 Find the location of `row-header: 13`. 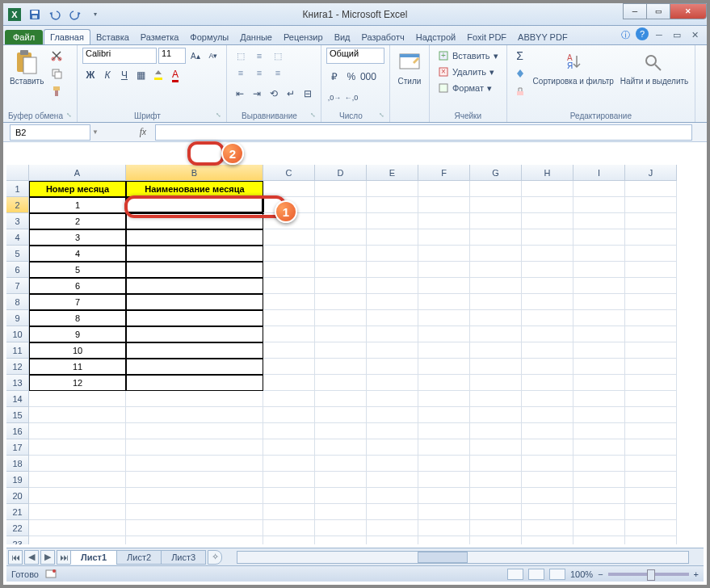

row-header: 13 is located at coordinates (18, 383).